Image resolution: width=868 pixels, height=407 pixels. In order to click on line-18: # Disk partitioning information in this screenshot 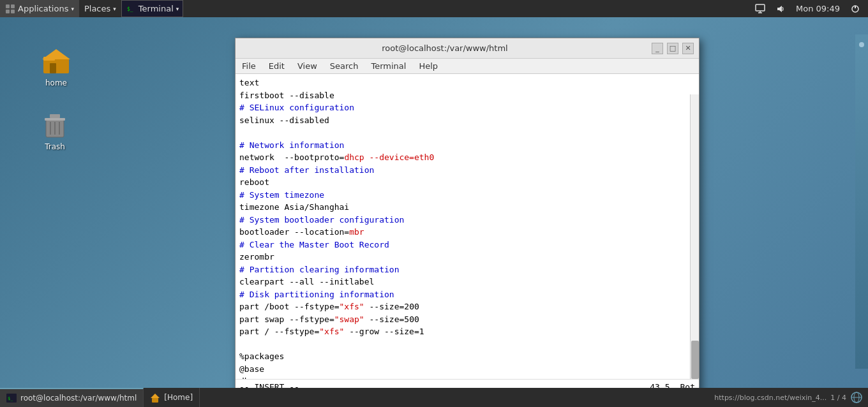, I will do `click(467, 295)`.